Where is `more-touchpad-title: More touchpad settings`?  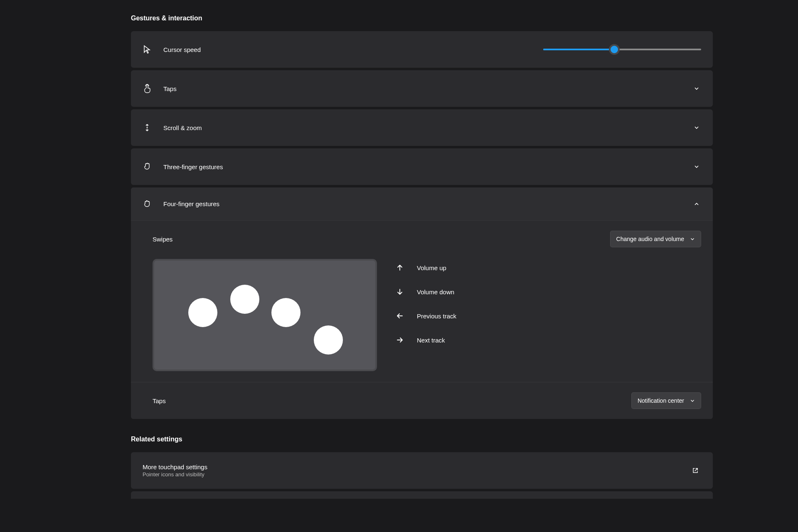 more-touchpad-title: More touchpad settings is located at coordinates (175, 467).